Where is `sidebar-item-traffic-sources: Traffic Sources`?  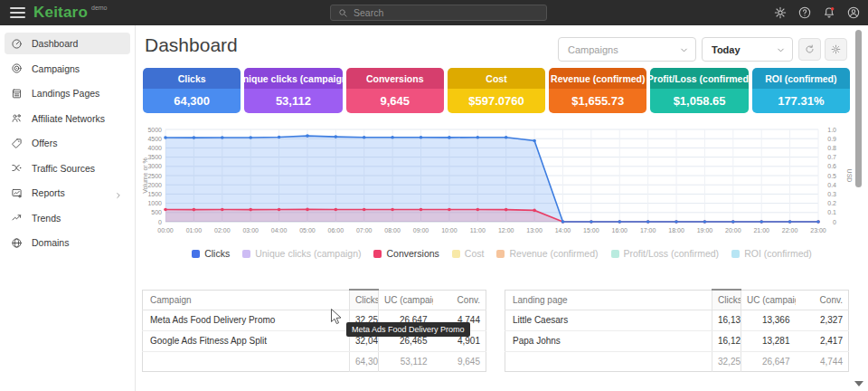
sidebar-item-traffic-sources: Traffic Sources is located at coordinates (67, 168).